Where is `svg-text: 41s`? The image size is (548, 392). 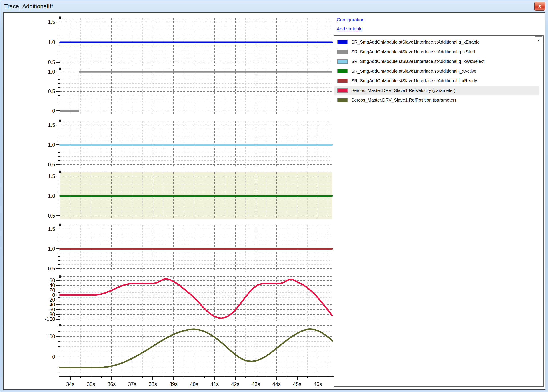
svg-text: 41s is located at coordinates (215, 384).